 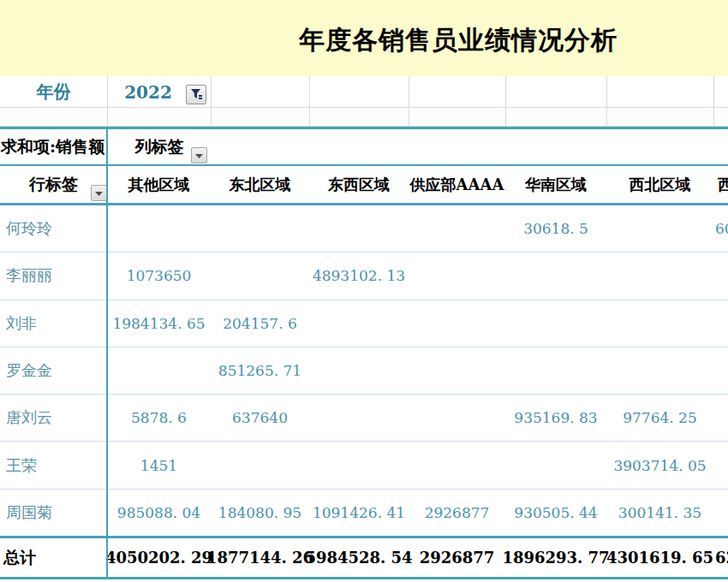 I want to click on column-header: 供应部AAAA, so click(x=457, y=185).